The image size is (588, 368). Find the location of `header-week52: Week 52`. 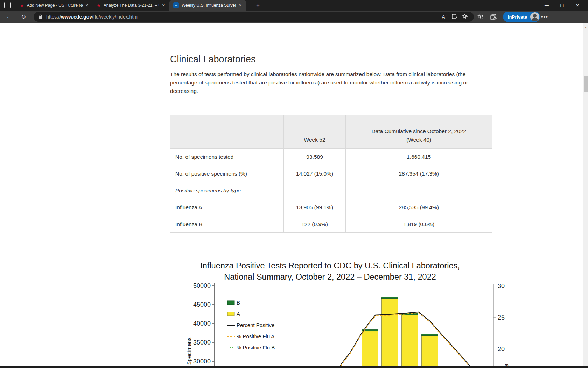

header-week52: Week 52 is located at coordinates (315, 132).